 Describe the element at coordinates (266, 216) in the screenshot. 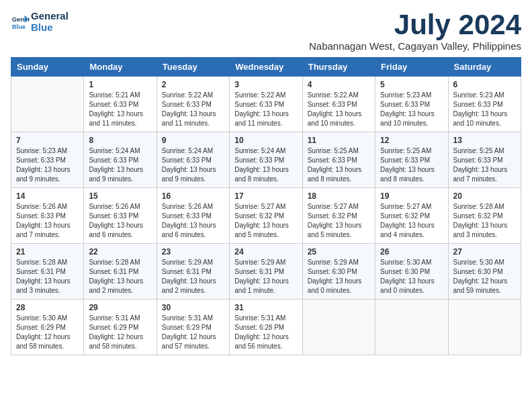

I see `calendar-cell: 17Sunrise: 5:27 AM Sunset: 6:32 PM Dayli…` at that location.